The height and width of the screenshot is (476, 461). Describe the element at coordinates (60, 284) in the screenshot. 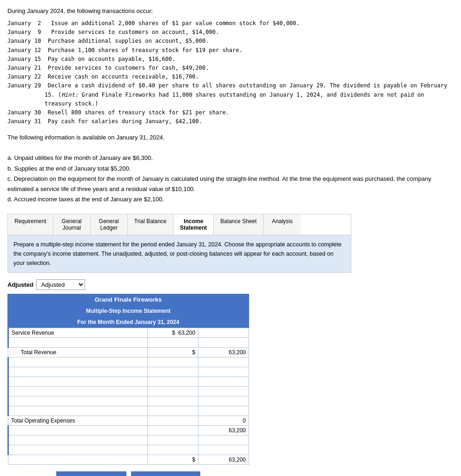

I see `balance-type-dropdown: Unadjusted Adjusted Post-closing` at that location.